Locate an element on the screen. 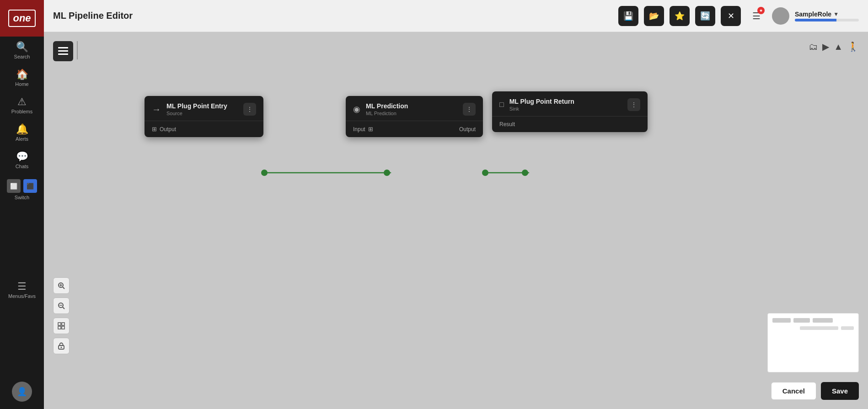 The height and width of the screenshot is (409, 868). dropdown-arrow-icon: ▼ is located at coordinates (836, 14).